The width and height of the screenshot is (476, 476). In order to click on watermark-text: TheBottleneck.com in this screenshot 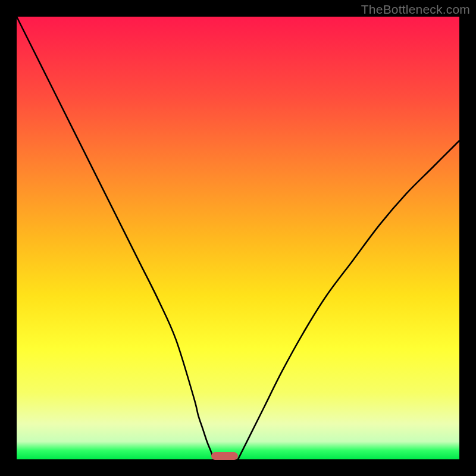, I will do `click(415, 10)`.